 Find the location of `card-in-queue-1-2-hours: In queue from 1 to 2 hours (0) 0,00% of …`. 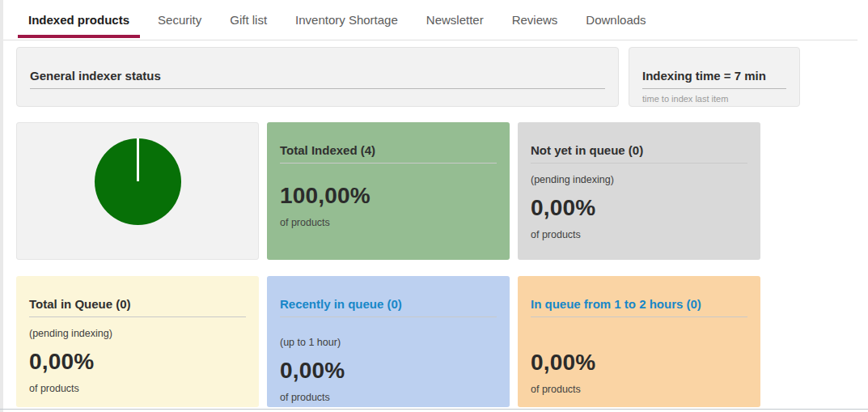

card-in-queue-1-2-hours: In queue from 1 to 2 hours (0) 0,00% of … is located at coordinates (639, 342).